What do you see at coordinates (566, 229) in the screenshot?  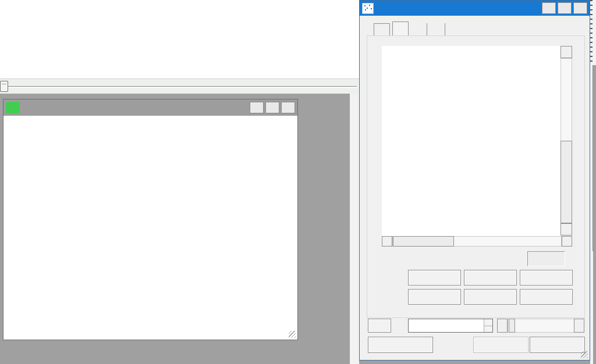 I see `scroll-down-button` at bounding box center [566, 229].